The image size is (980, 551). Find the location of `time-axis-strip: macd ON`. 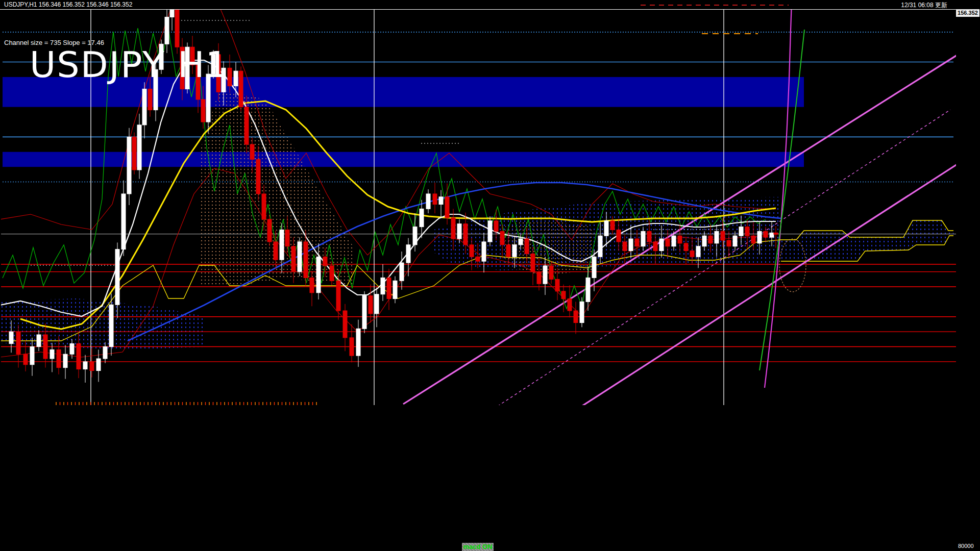

time-axis-strip: macd ON is located at coordinates (490, 546).